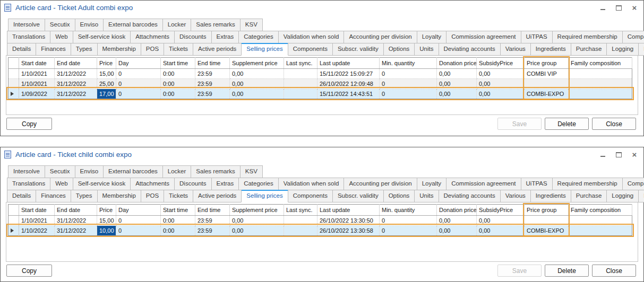  What do you see at coordinates (322, 7) in the screenshot?
I see `titlebar: Article card - Ticket Adult combi expo ×` at bounding box center [322, 7].